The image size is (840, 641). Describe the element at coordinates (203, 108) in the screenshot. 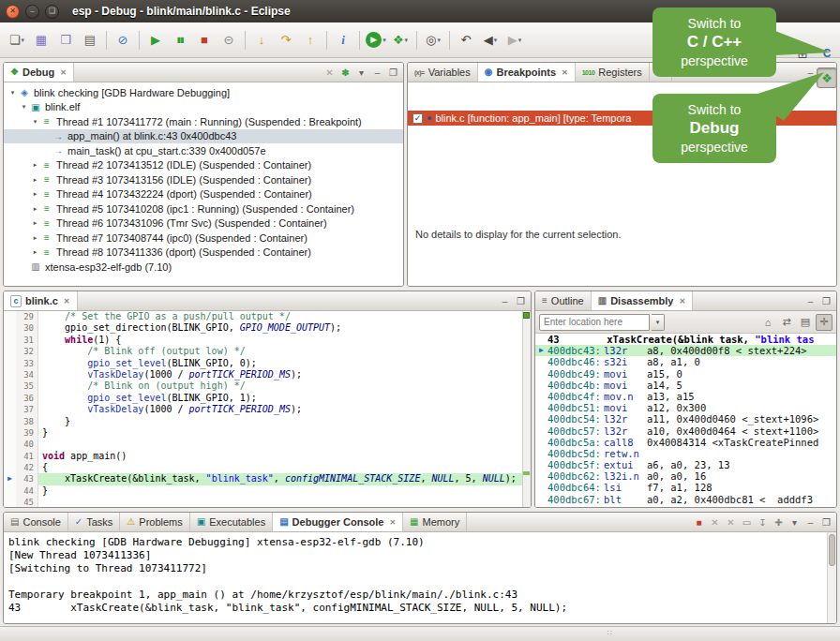

I see `tree-item: ▾▣blink.elf` at that location.